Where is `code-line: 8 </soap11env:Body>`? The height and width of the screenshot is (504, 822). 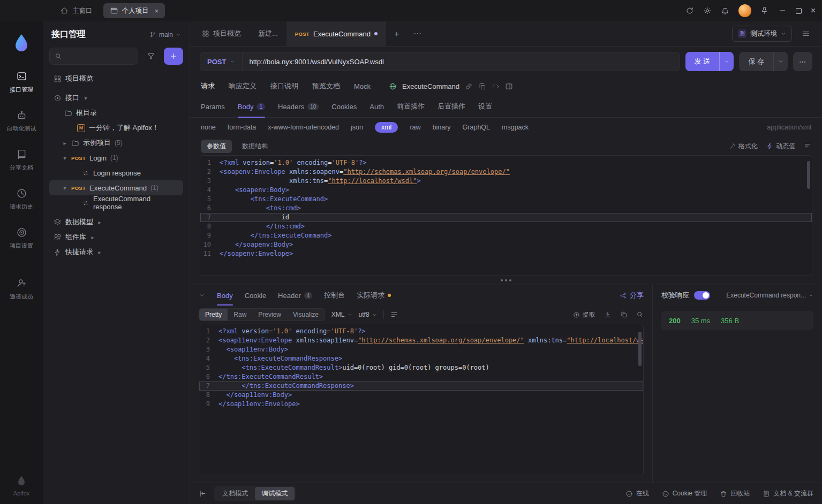 code-line: 8 </soap11env:Body> is located at coordinates (421, 395).